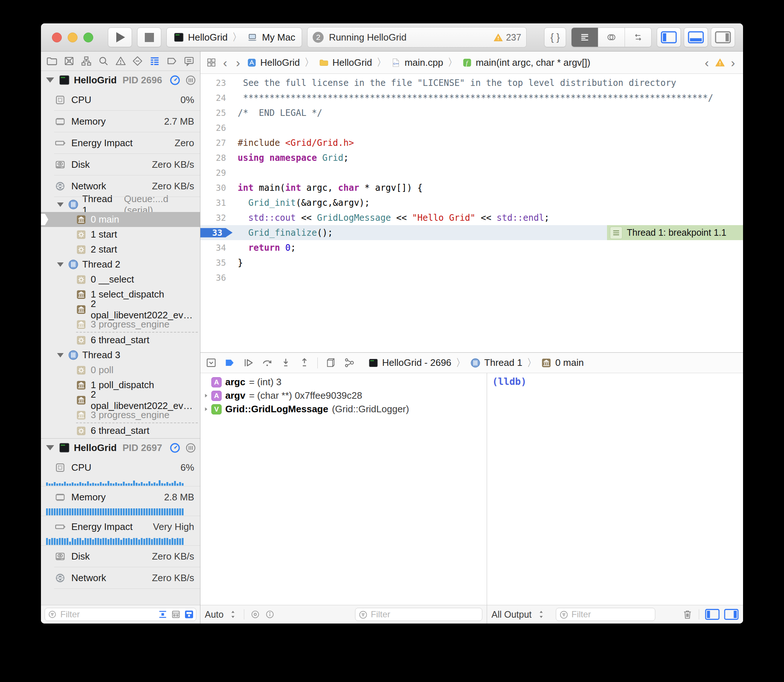 This screenshot has width=784, height=682. What do you see at coordinates (471, 188) in the screenshot?
I see `code-line-30: 30int main(int argc, char * argv[]) {` at bounding box center [471, 188].